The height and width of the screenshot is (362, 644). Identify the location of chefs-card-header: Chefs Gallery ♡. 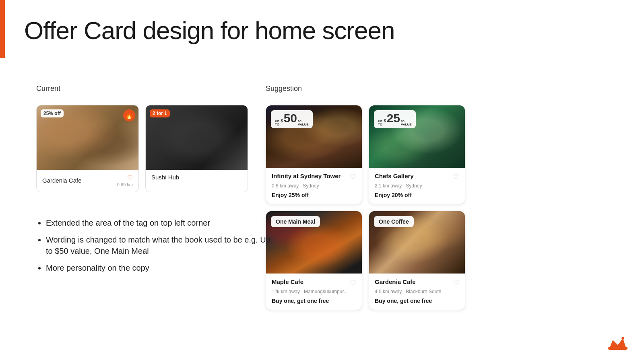
(417, 177).